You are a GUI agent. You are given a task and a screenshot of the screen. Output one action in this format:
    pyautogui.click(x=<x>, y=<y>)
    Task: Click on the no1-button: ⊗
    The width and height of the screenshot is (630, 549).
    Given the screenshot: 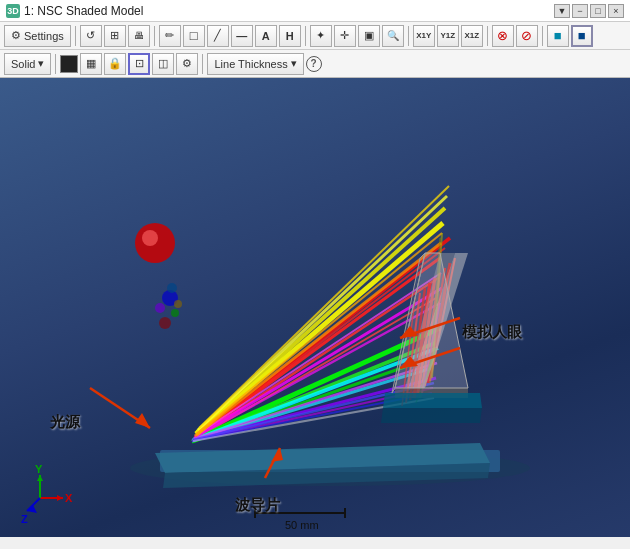 What is the action you would take?
    pyautogui.click(x=503, y=36)
    